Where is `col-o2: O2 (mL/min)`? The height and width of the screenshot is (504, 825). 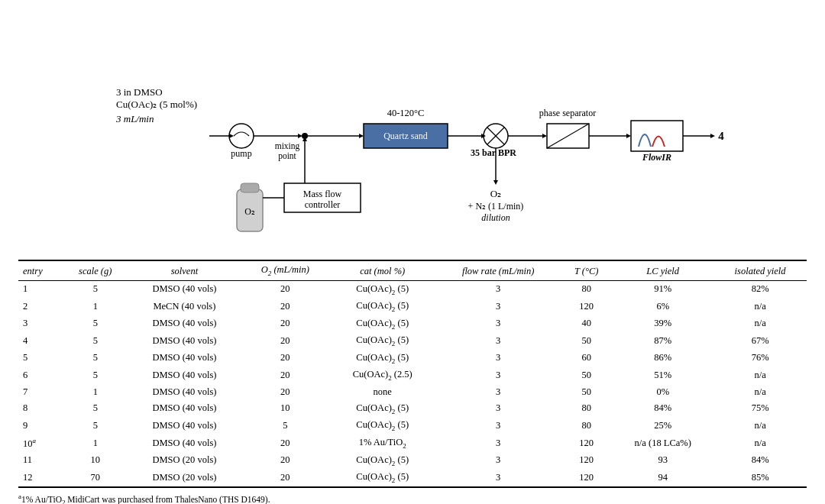
col-o2: O2 (mL/min) is located at coordinates (285, 270).